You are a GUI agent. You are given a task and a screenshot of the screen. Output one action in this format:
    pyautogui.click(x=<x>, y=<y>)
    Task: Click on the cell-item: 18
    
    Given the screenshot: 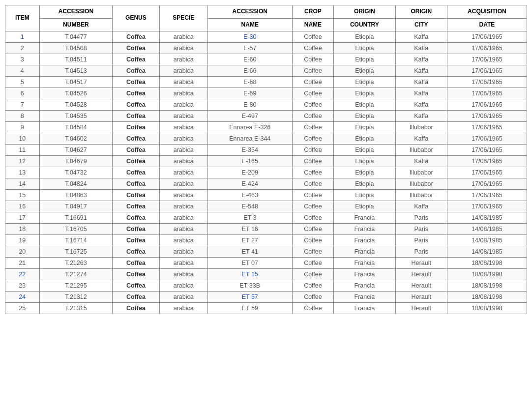 What is the action you would take?
    pyautogui.click(x=23, y=229)
    